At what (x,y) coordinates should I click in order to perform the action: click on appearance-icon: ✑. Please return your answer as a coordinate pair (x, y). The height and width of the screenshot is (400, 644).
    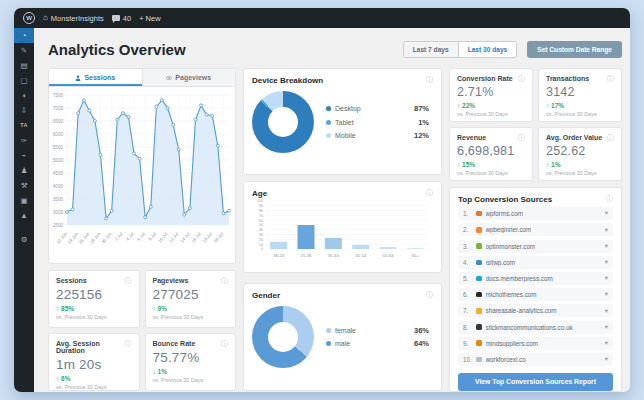
    Looking at the image, I should click on (24, 141).